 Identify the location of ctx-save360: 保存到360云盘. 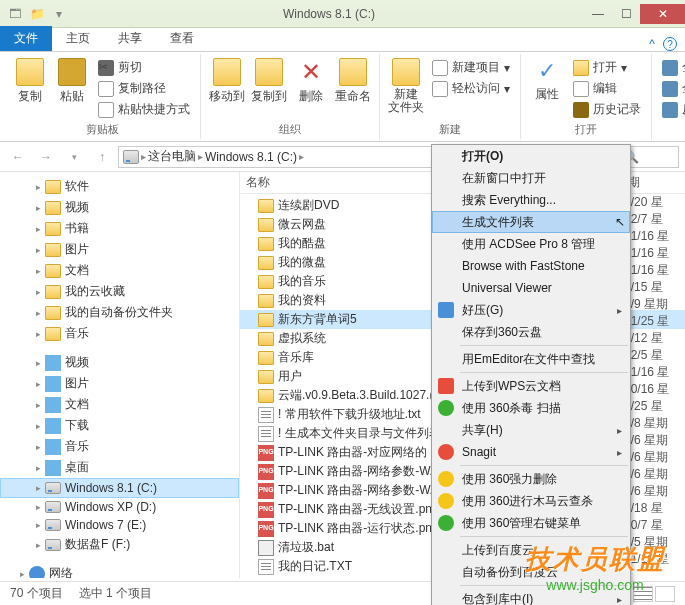
(531, 332).